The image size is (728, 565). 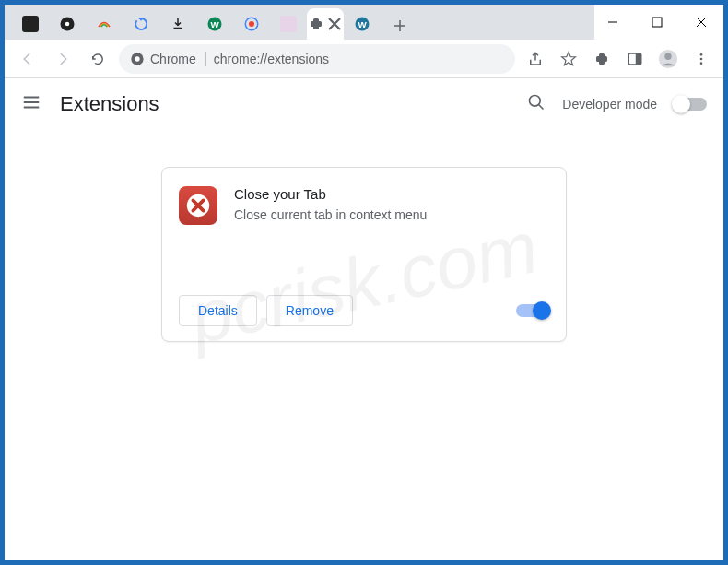 I want to click on tab-active-extensions, so click(x=325, y=24).